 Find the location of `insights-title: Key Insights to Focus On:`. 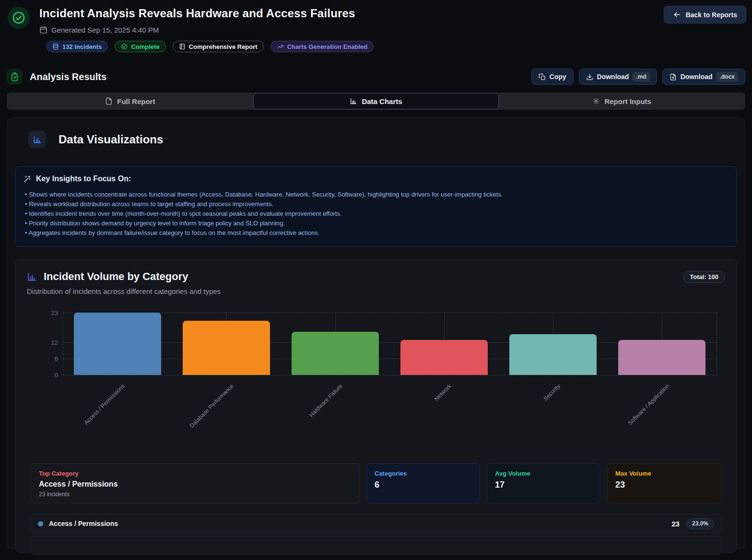

insights-title: Key Insights to Focus On: is located at coordinates (83, 179).